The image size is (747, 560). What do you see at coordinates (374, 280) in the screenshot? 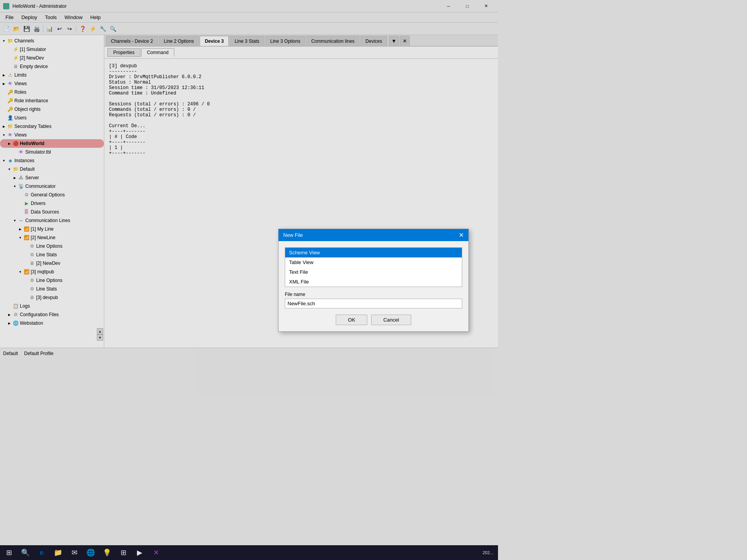
I see `new-file-dialog: New File ✕ Scheme View Table View Text F…` at bounding box center [374, 280].